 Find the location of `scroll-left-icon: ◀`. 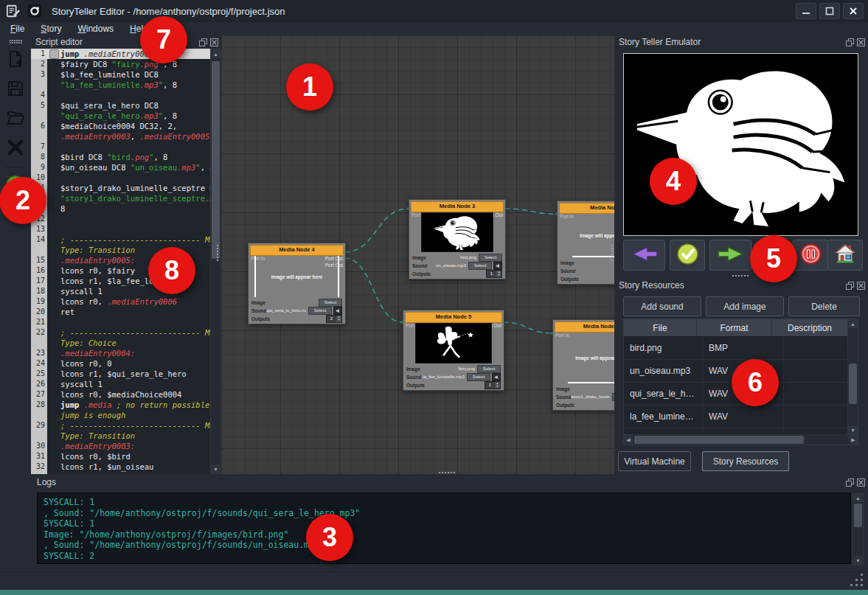

scroll-left-icon: ◀ is located at coordinates (628, 439).